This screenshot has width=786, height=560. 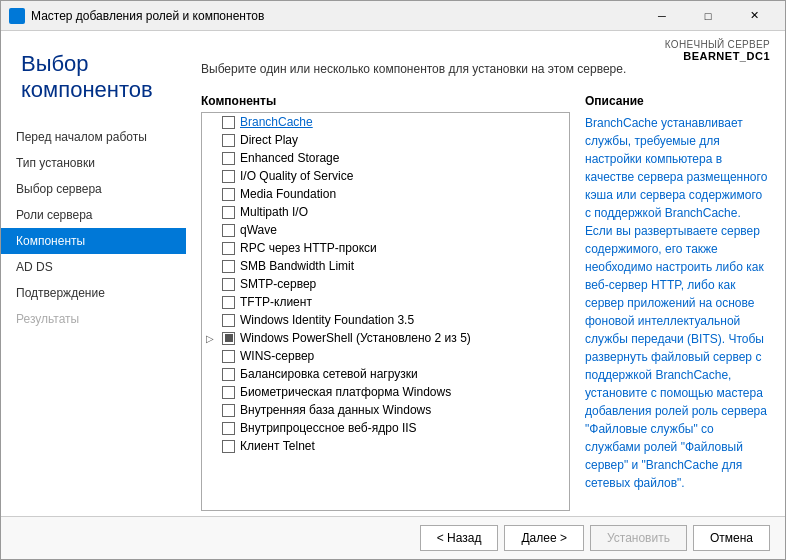 What do you see at coordinates (386, 176) in the screenshot?
I see `list-item: I/O Quality of Service` at bounding box center [386, 176].